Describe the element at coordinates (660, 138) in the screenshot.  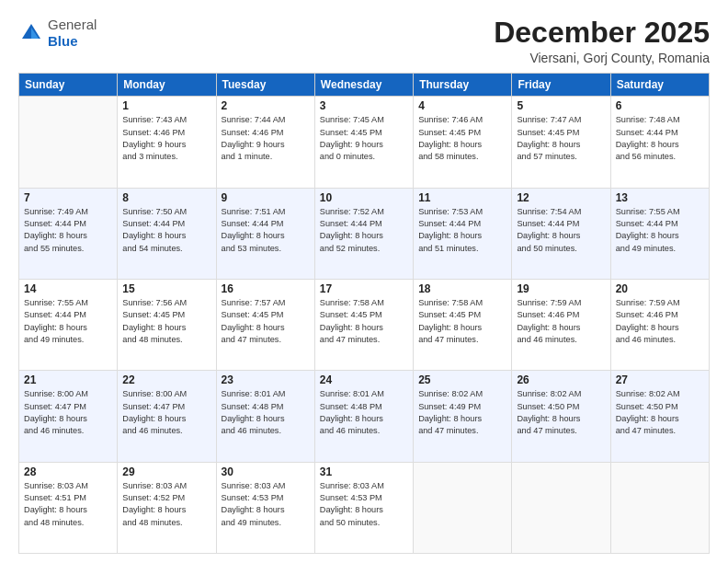
I see `day-info: Sunrise: 7:48 AM Sunset: 4:44 PM Dayligh…` at that location.